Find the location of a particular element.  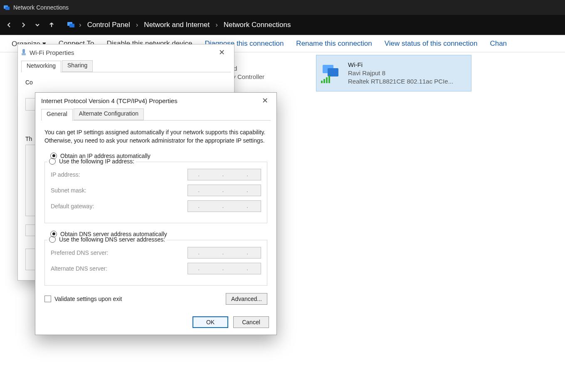

validate-settings-checkbox: Validate settings upon exit is located at coordinates (83, 299).